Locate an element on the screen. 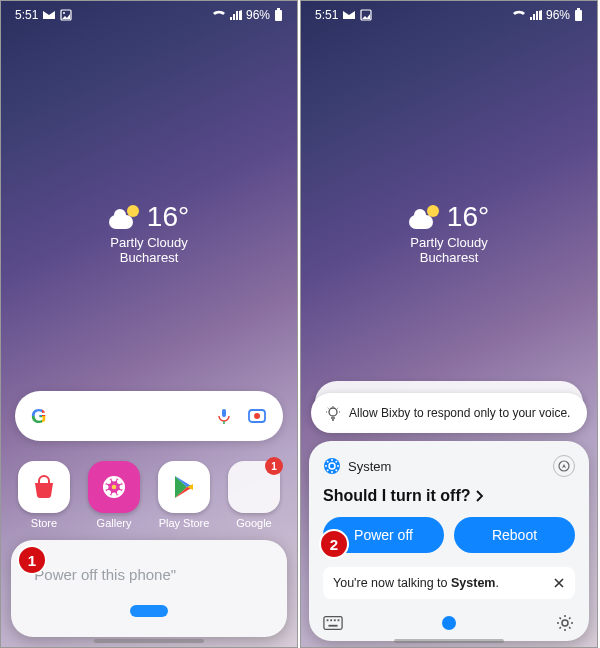  close-icon is located at coordinates (559, 583).